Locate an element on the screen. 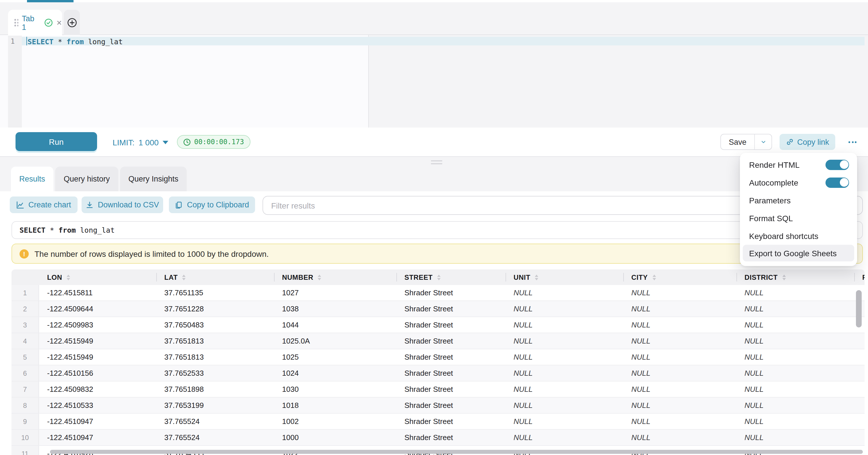 Image resolution: width=868 pixels, height=455 pixels. row-number-cell: 11 is located at coordinates (25, 450).